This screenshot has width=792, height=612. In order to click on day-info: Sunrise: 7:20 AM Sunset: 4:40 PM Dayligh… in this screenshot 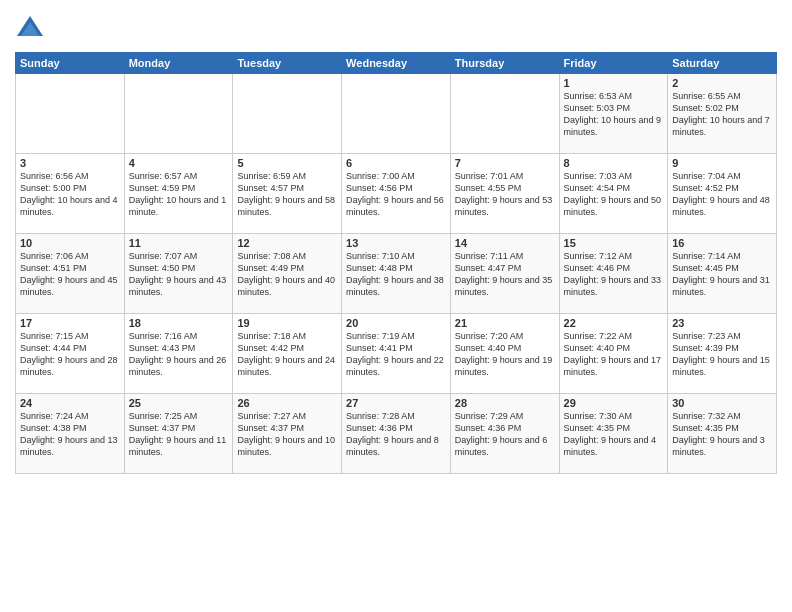, I will do `click(505, 354)`.